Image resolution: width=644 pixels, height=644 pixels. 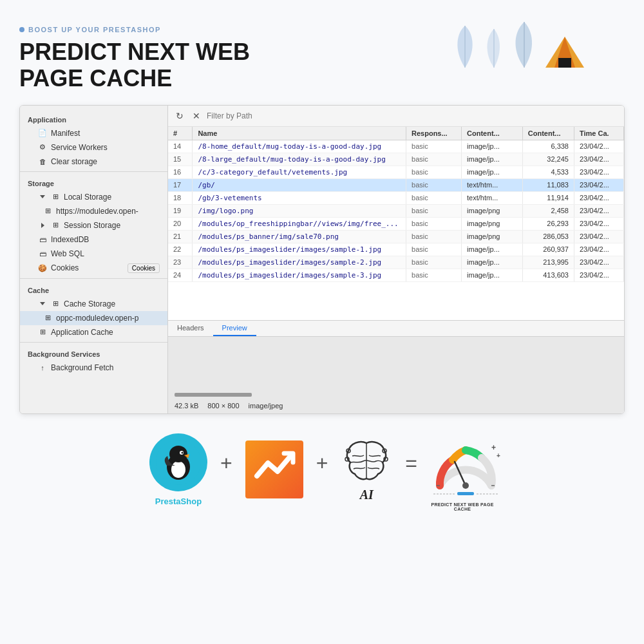 I want to click on col-header-num: #, so click(x=180, y=134).